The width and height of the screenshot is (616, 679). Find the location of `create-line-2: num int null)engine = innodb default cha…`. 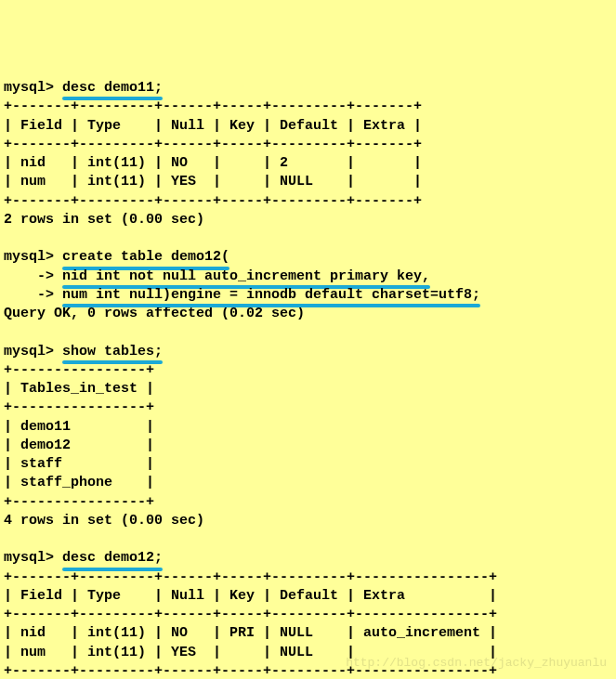

create-line-2: num int null)engine = innodb default cha… is located at coordinates (271, 295).